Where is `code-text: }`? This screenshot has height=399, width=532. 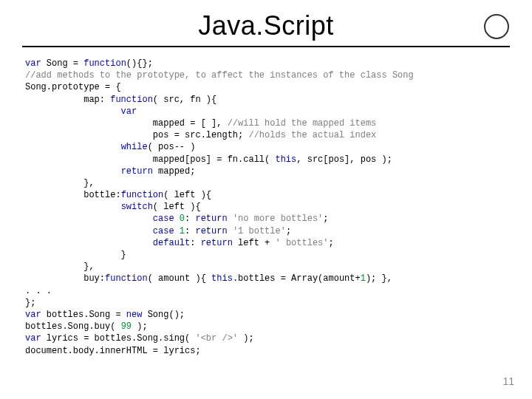
code-text: } is located at coordinates (75, 255).